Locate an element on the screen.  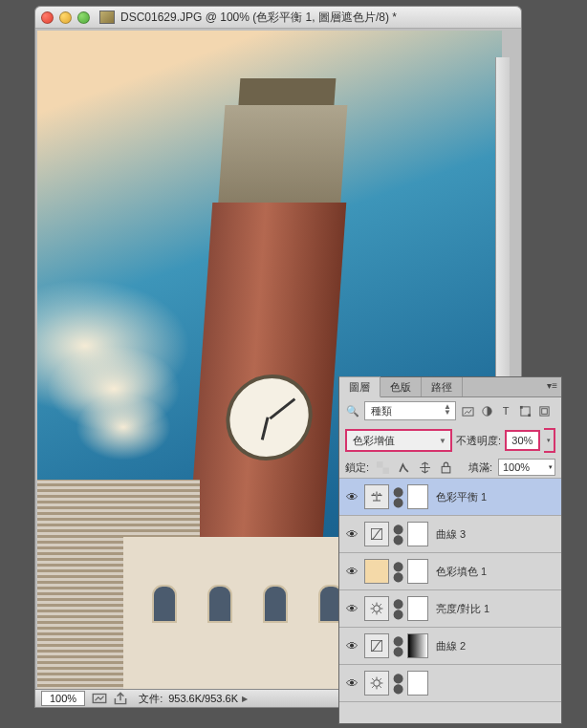
document-icon is located at coordinates (107, 17).